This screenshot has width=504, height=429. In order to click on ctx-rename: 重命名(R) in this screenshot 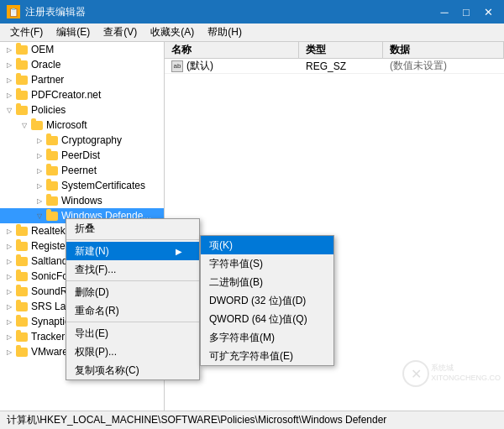, I will do `click(133, 311)`.